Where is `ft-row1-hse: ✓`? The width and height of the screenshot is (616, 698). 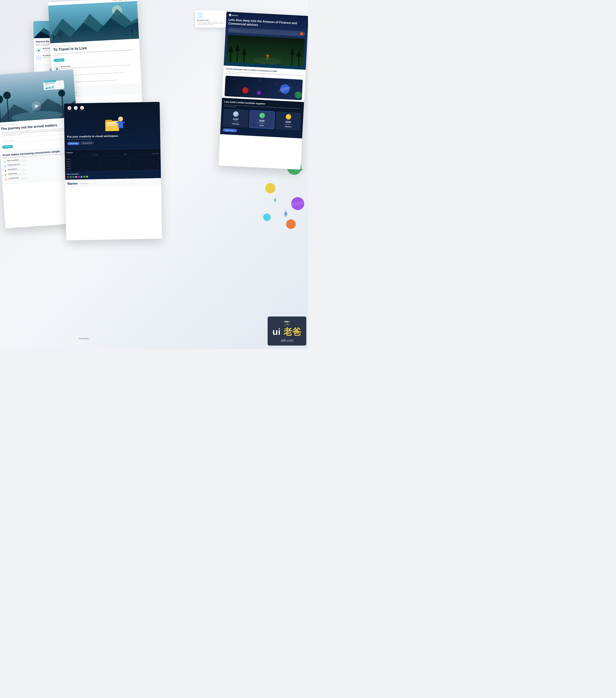 ft-row1-hse: ✓ is located at coordinates (129, 158).